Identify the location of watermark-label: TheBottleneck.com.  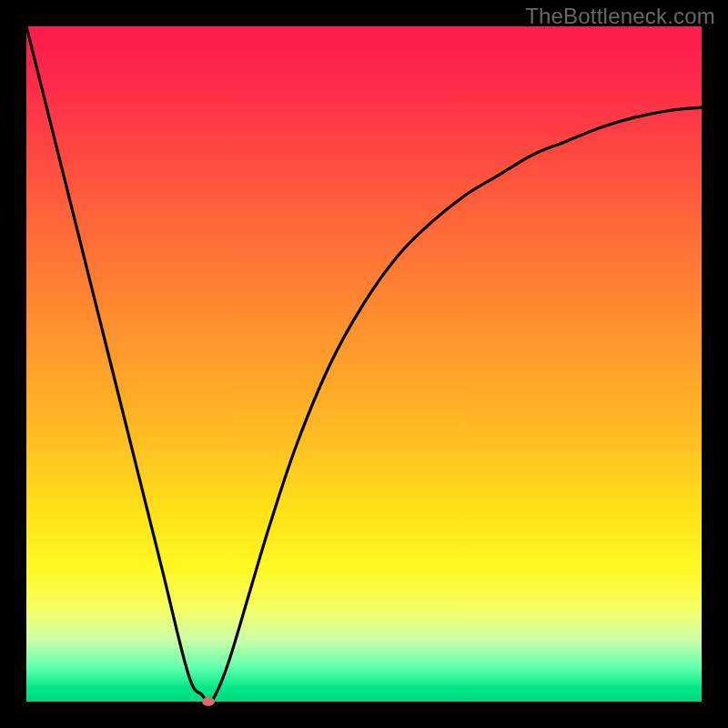
(621, 16).